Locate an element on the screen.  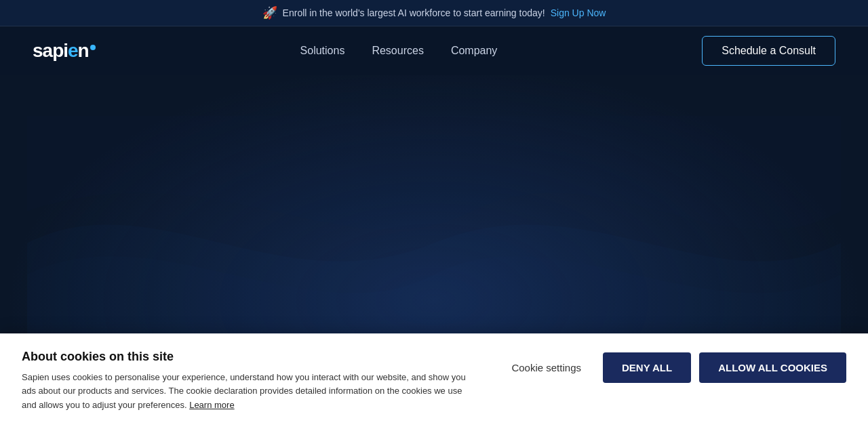
announcement-text: Enroll in the world's largest AI workfor… is located at coordinates (414, 13).